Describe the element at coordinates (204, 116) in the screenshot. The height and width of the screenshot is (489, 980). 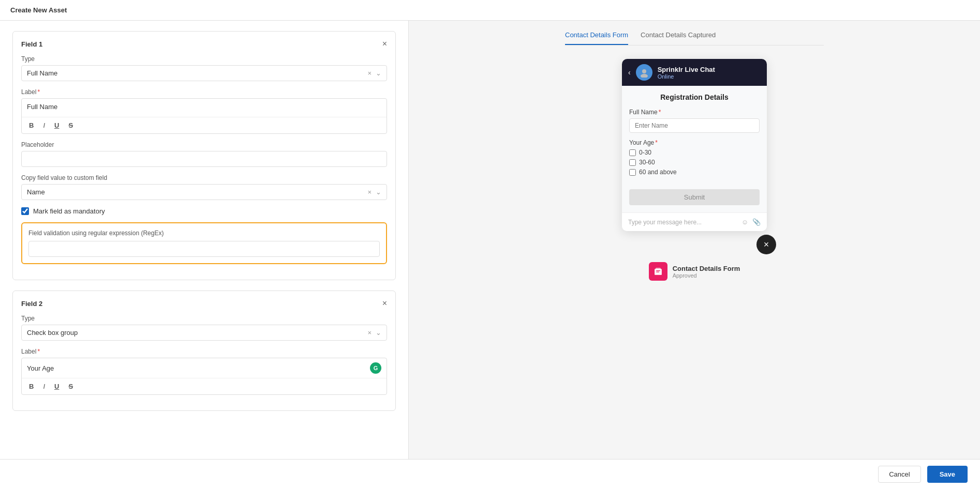
I see `field1-label-richtext: Full Name B I U S` at that location.